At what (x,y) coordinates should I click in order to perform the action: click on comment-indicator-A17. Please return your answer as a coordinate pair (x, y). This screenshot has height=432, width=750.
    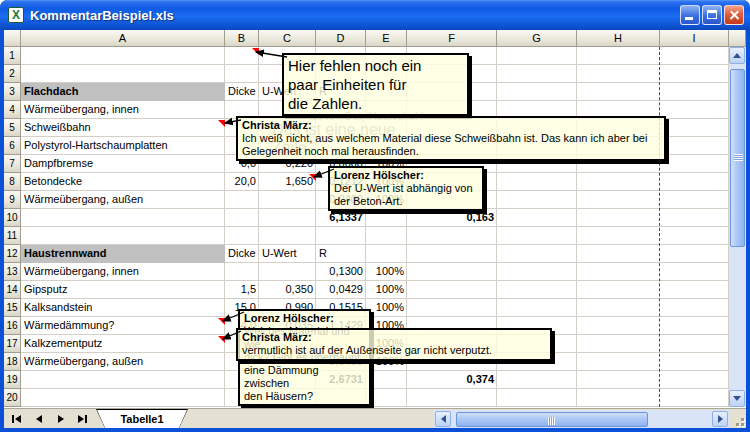
    Looking at the image, I should click on (222, 340).